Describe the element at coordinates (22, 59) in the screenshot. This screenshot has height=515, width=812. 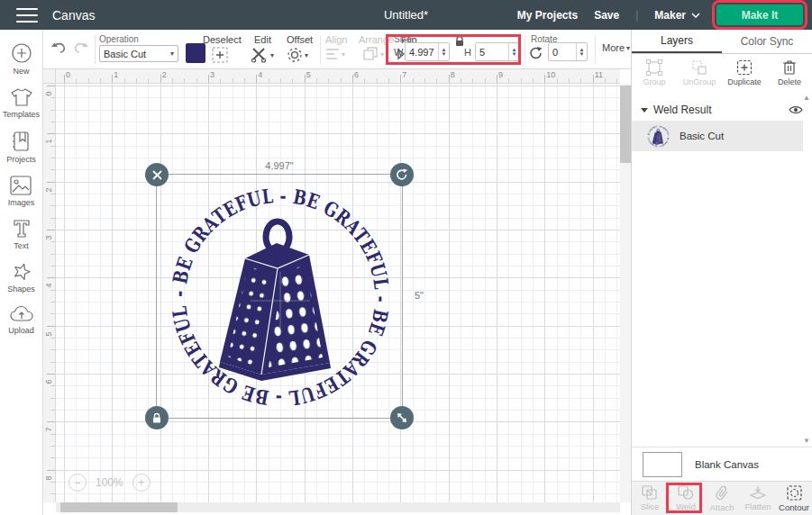
I see `sidebar-item-new: New` at that location.